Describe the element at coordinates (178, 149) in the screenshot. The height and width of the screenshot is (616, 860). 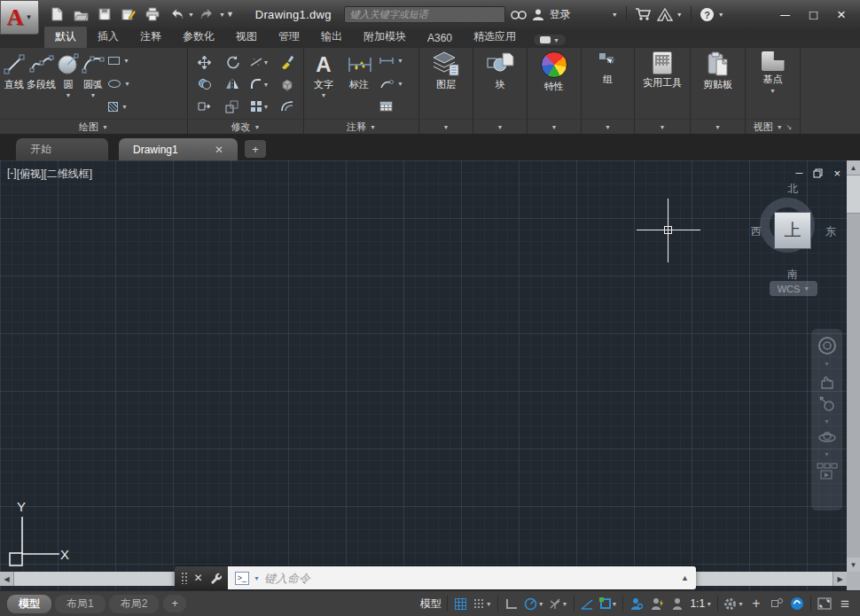
I see `file-tab-drawing1: Drawing1 ✕` at that location.